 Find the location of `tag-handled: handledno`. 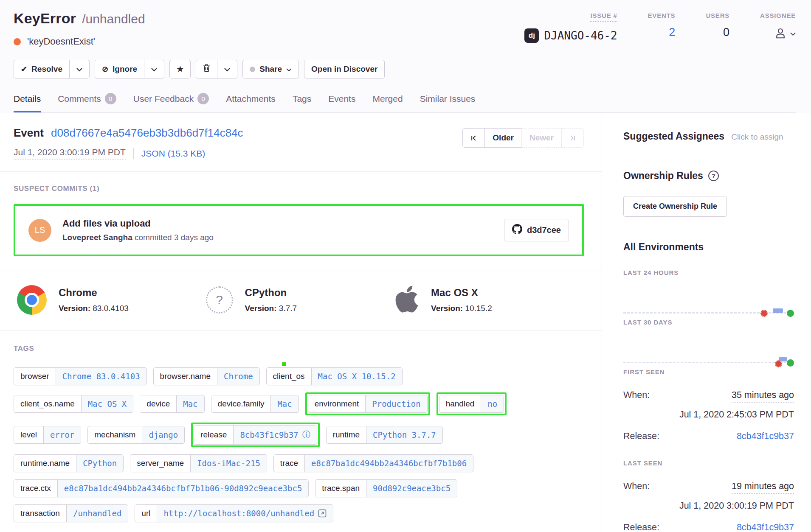

tag-handled: handledno is located at coordinates (472, 404).